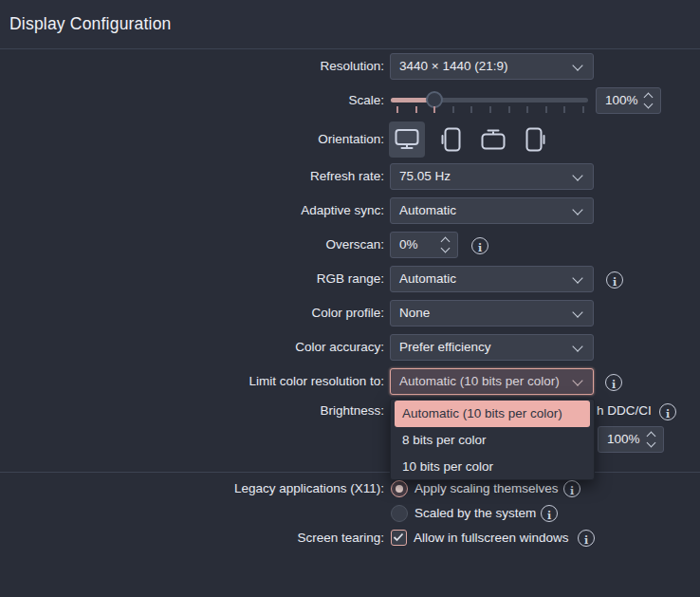 Image resolution: width=700 pixels, height=597 pixels. I want to click on scale-spin-value: 100%, so click(622, 101).